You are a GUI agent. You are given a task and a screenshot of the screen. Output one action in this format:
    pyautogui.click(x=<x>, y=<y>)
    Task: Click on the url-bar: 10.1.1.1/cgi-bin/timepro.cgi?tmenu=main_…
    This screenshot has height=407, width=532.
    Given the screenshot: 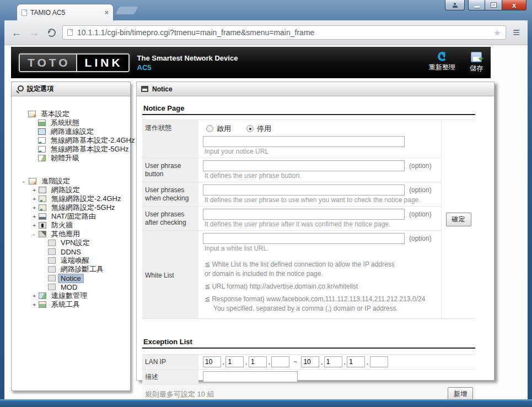 What is the action you would take?
    pyautogui.click(x=284, y=32)
    